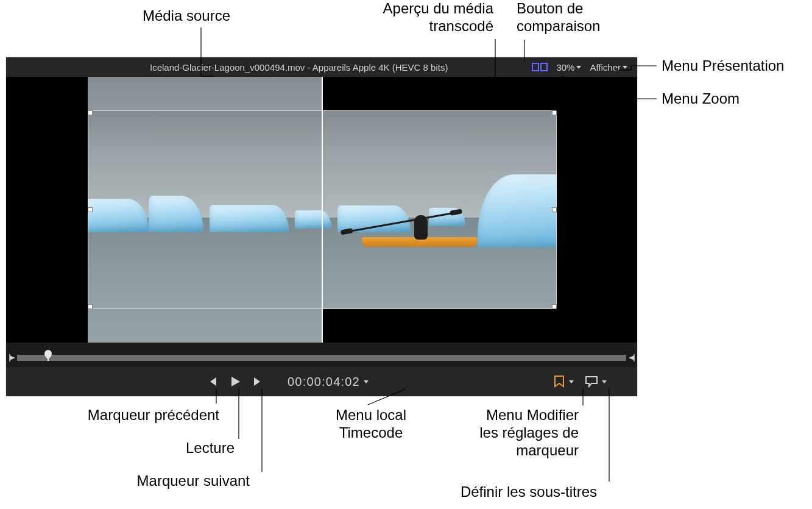  I want to click on next-marker-button, so click(258, 382).